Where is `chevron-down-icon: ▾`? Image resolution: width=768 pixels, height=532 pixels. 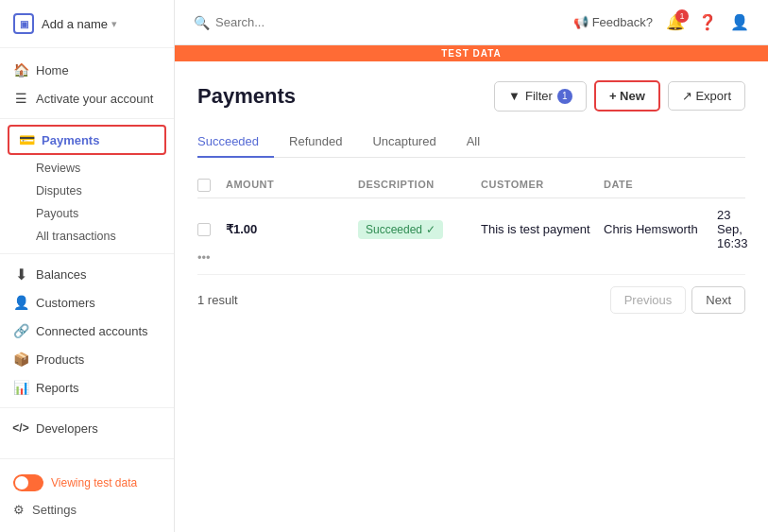
chevron-down-icon: ▾ is located at coordinates (114, 25).